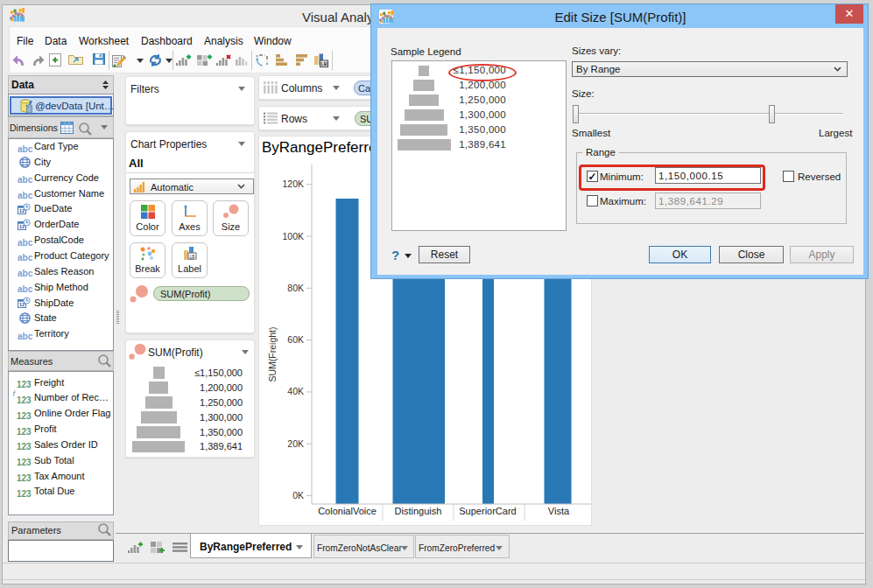 The image size is (873, 588). Describe the element at coordinates (487, 511) in the screenshot. I see `svg-text: SuperiorCard` at that location.